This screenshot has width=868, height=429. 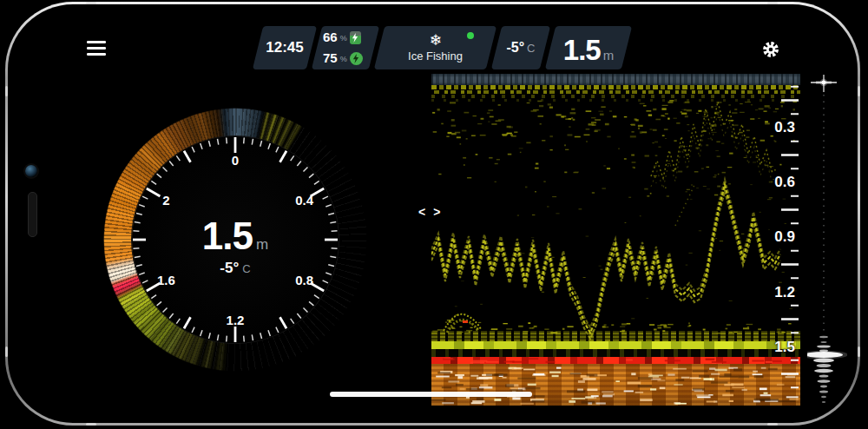 What do you see at coordinates (470, 36) in the screenshot?
I see `connection-status-dot` at bounding box center [470, 36].